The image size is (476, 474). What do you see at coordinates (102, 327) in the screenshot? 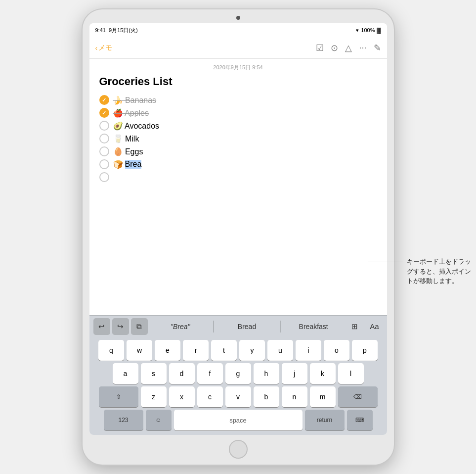
I see `undo-button: ↩` at bounding box center [102, 327].